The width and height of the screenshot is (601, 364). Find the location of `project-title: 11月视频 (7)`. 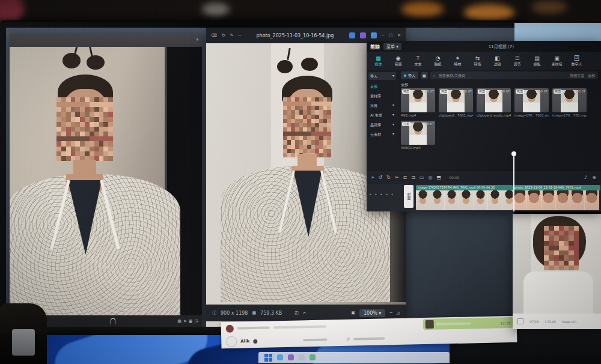

project-title: 11月视频 (7) is located at coordinates (501, 46).